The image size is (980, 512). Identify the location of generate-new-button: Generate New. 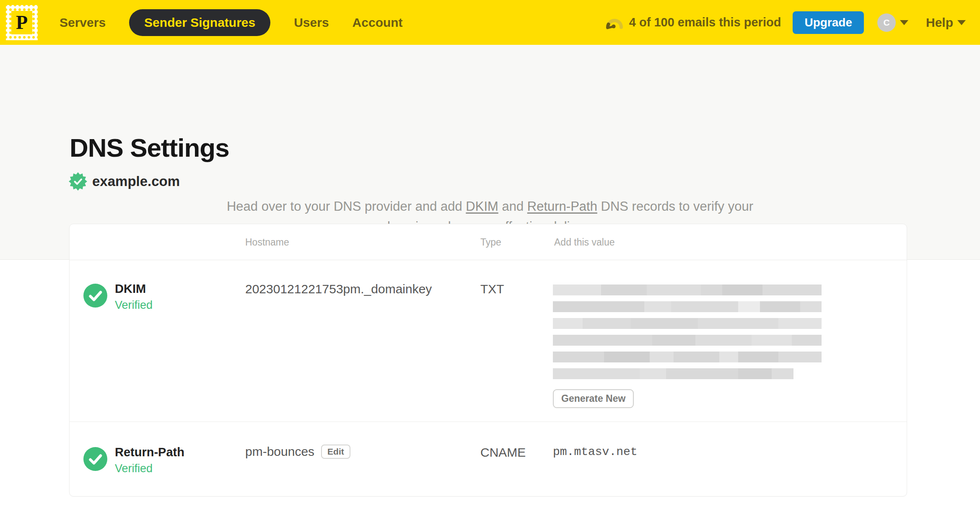
(594, 399).